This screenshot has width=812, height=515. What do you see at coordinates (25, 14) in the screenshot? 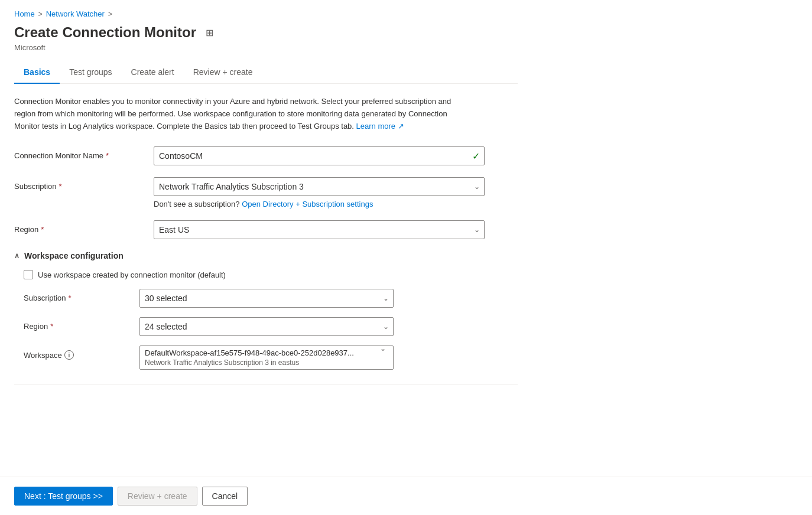
I see `breadcrumb-home: Home` at bounding box center [25, 14].